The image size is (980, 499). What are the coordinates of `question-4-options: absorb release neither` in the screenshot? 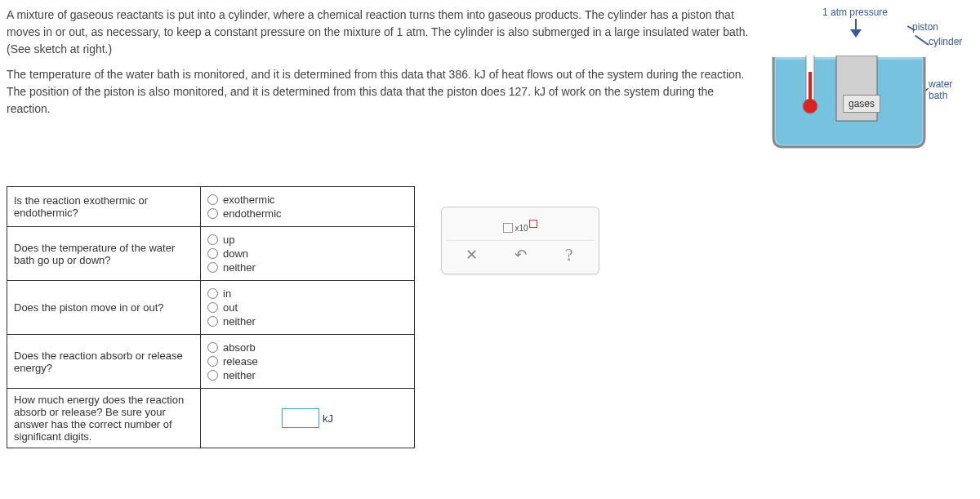 It's located at (308, 362).